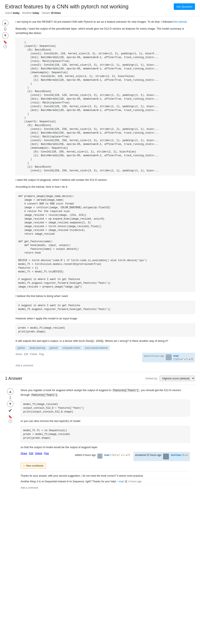 The image size is (200, 644). I want to click on answer-vote-down-button: ▼, so click(10, 404).